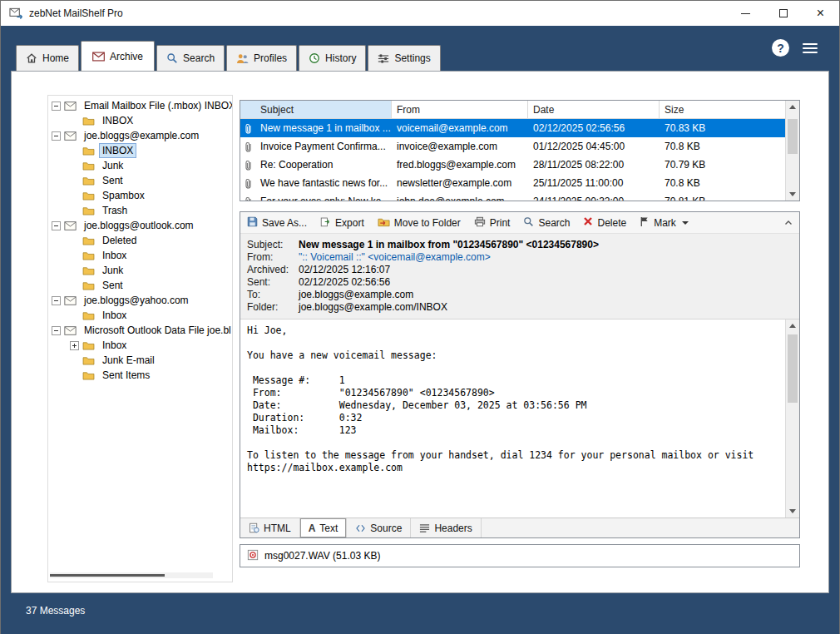  Describe the element at coordinates (141, 375) in the screenshot. I see `tree-folder-item: Sent Items` at that location.